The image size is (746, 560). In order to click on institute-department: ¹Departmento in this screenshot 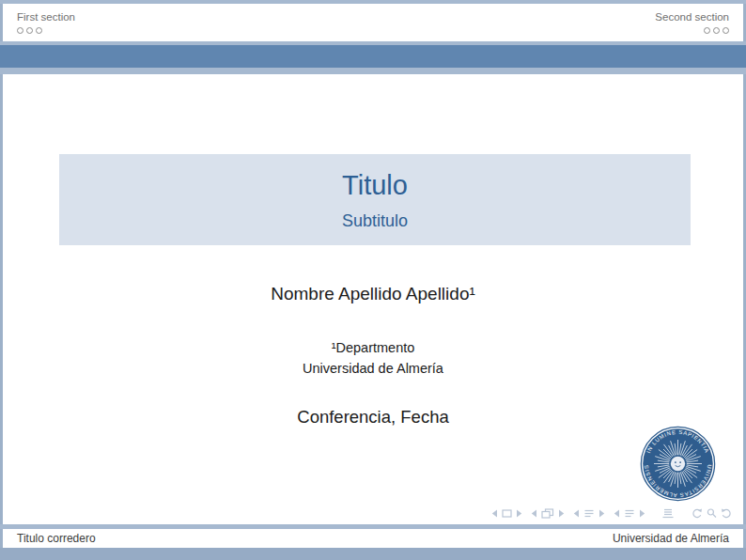, I will do `click(373, 349)`.